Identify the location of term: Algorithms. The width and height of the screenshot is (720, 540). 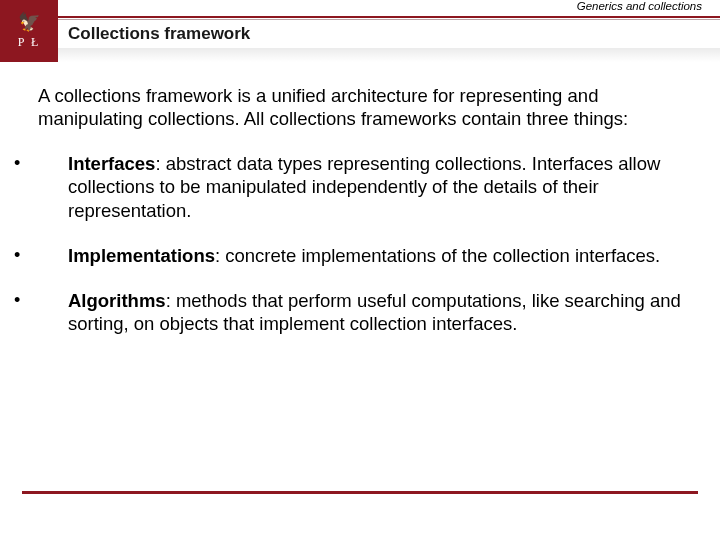
(117, 300).